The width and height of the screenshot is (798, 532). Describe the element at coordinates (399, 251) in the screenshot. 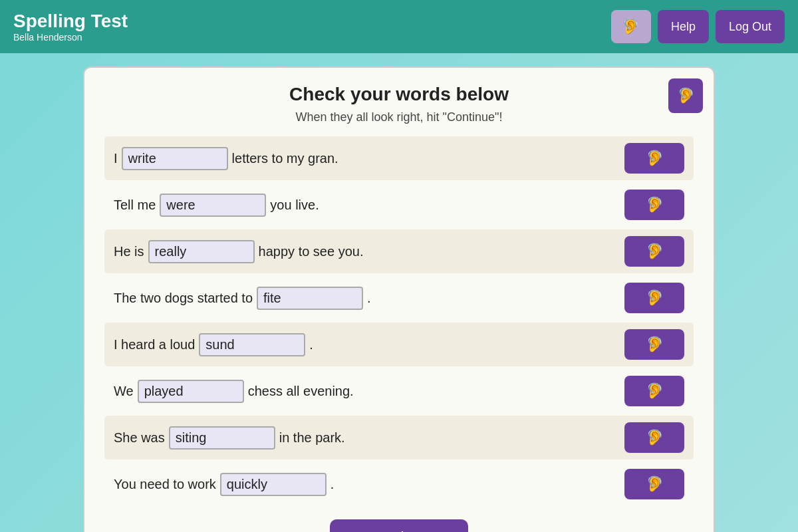

I see `sentence-row: He ishappy to see you.🦻` at that location.